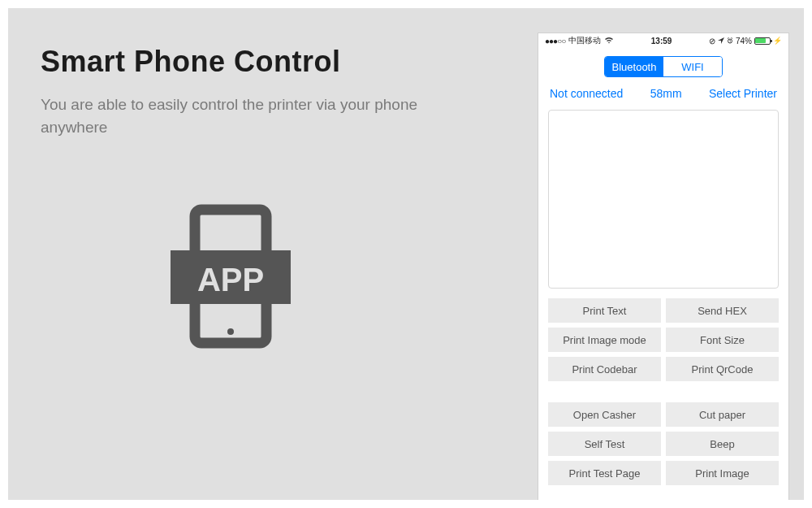 The image size is (812, 508). I want to click on wifi-icon, so click(609, 41).